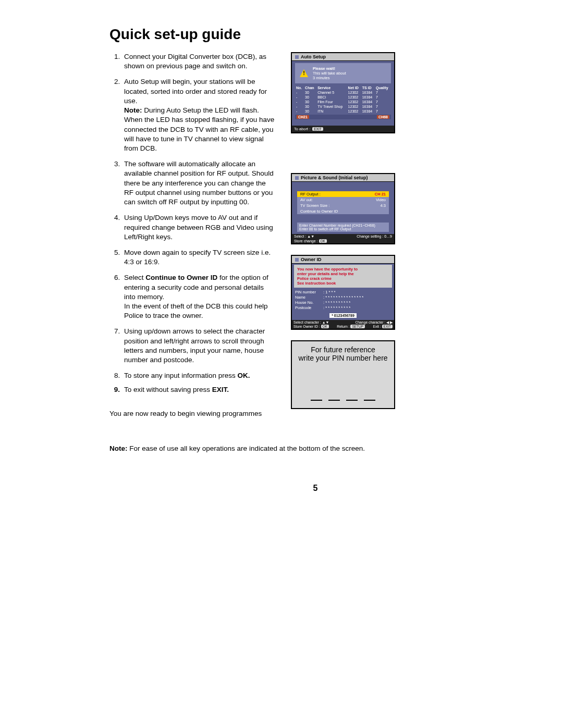 Image resolution: width=563 pixels, height=728 pixels. What do you see at coordinates (194, 346) in the screenshot?
I see `step-7-text: Using up/down arrows to select the chara…` at bounding box center [194, 346].